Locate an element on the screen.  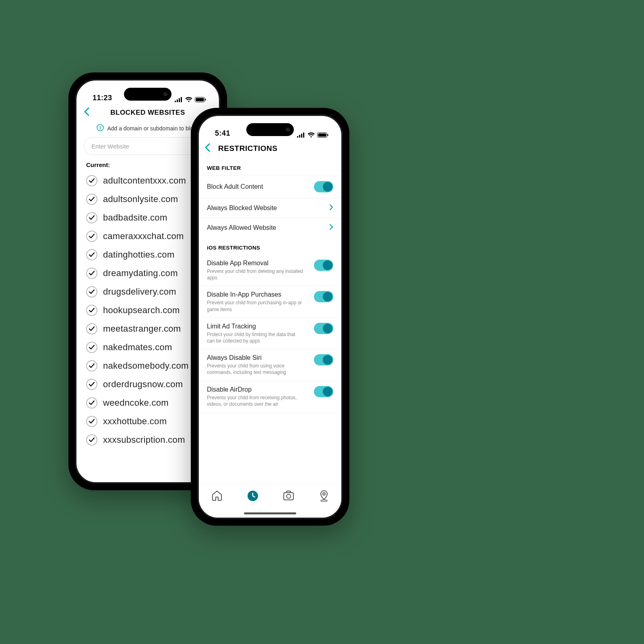
domain-text: badbadsite.com is located at coordinates (135, 218).